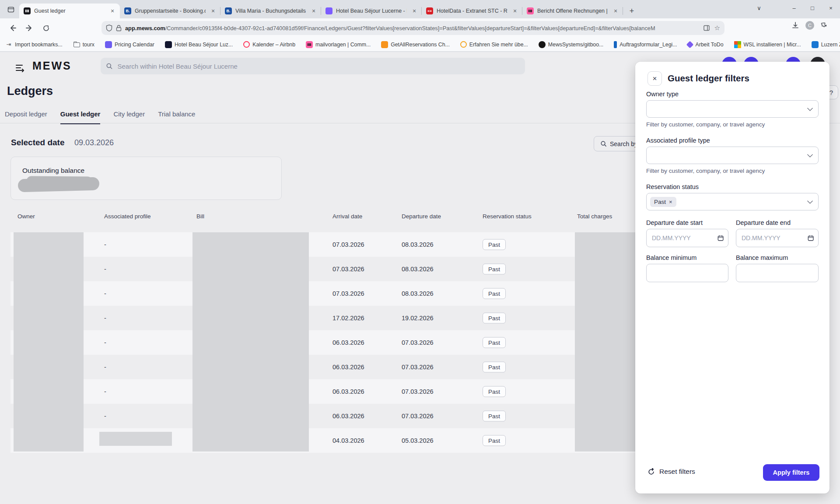 This screenshot has width=840, height=504. I want to click on tab-favicon: «», so click(430, 11).